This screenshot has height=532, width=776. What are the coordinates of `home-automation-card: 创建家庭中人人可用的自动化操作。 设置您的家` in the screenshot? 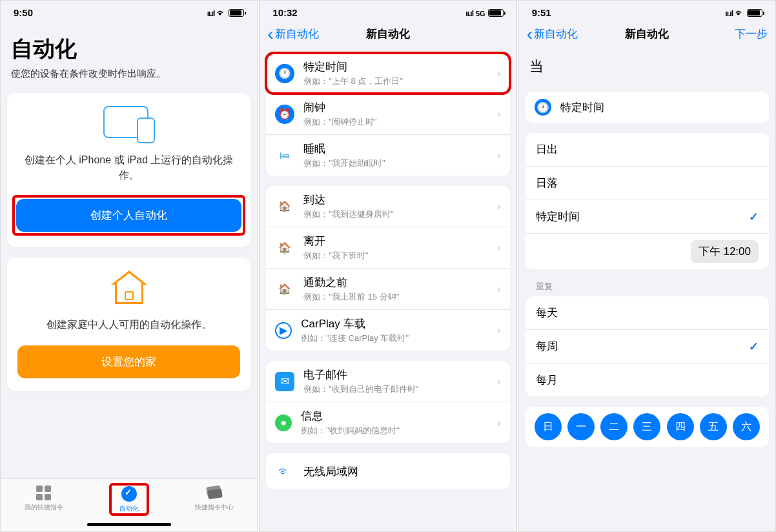 It's located at (129, 324).